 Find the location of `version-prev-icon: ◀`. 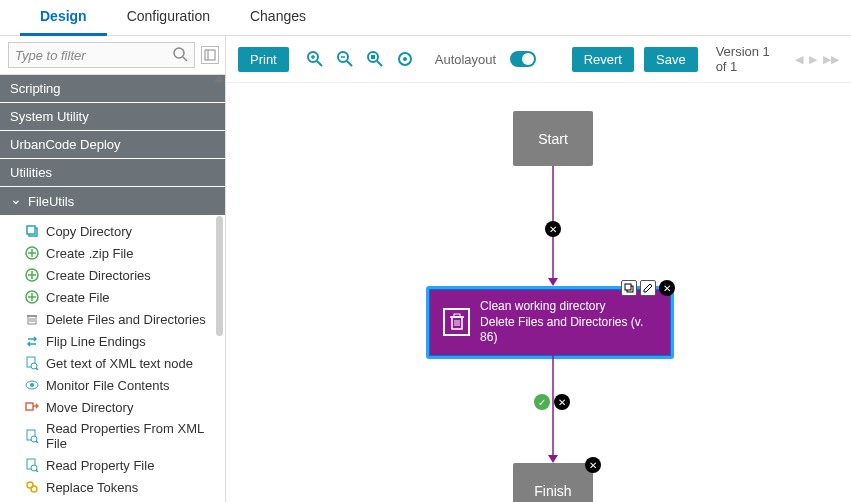

version-prev-icon: ◀ is located at coordinates (799, 60).